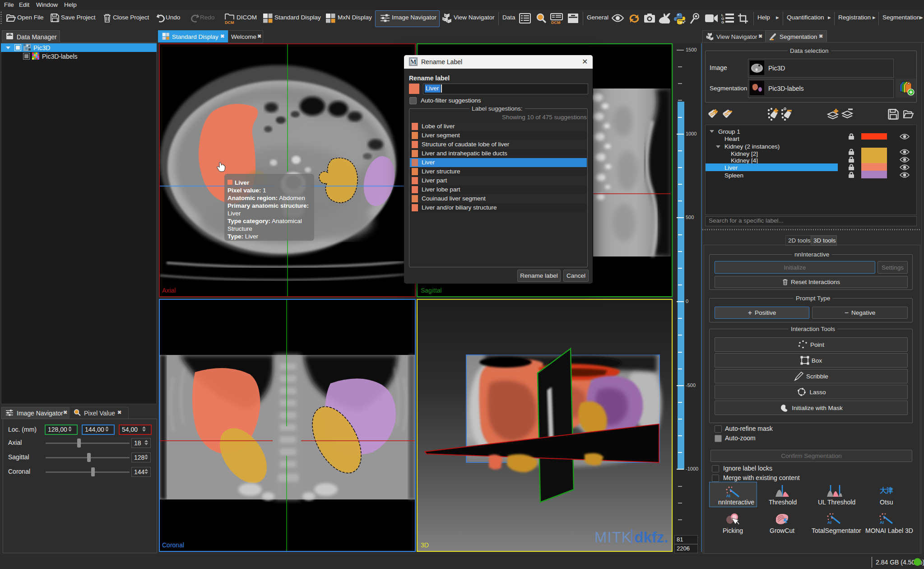 The width and height of the screenshot is (924, 569). Describe the element at coordinates (651, 537) in the screenshot. I see `svg-text: dkfz.` at that location.